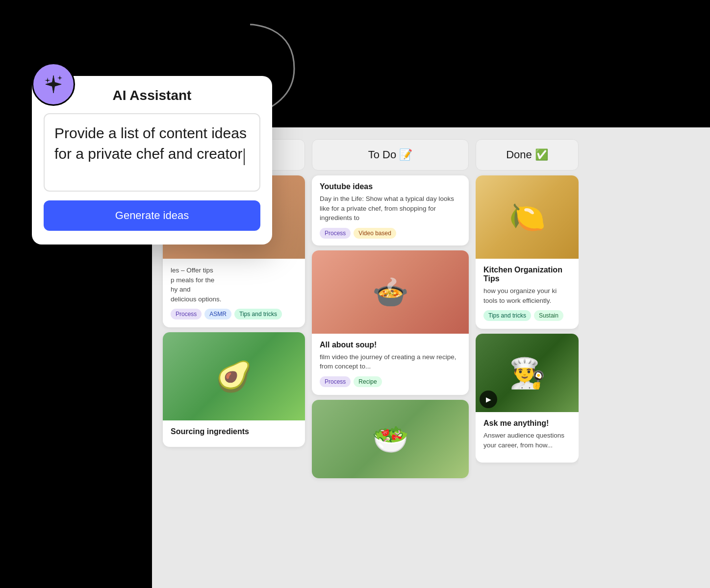 The image size is (710, 588). What do you see at coordinates (151, 143) in the screenshot?
I see `ai-prompt-text: Provide a list of content ideas for a pr…` at bounding box center [151, 143].